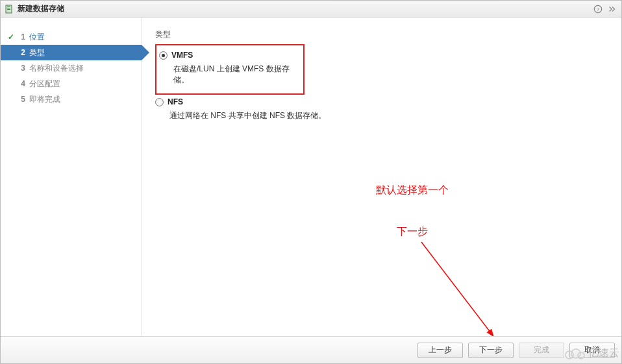 The image size is (622, 364). Describe the element at coordinates (71, 53) in the screenshot. I see `step-type: ✓ 2 类型` at that location.